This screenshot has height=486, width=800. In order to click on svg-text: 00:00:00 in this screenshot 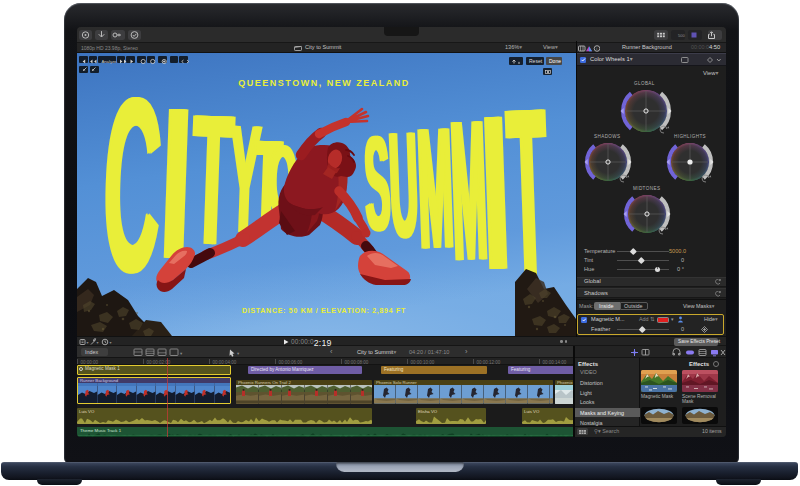, I will do `click(90, 362)`.